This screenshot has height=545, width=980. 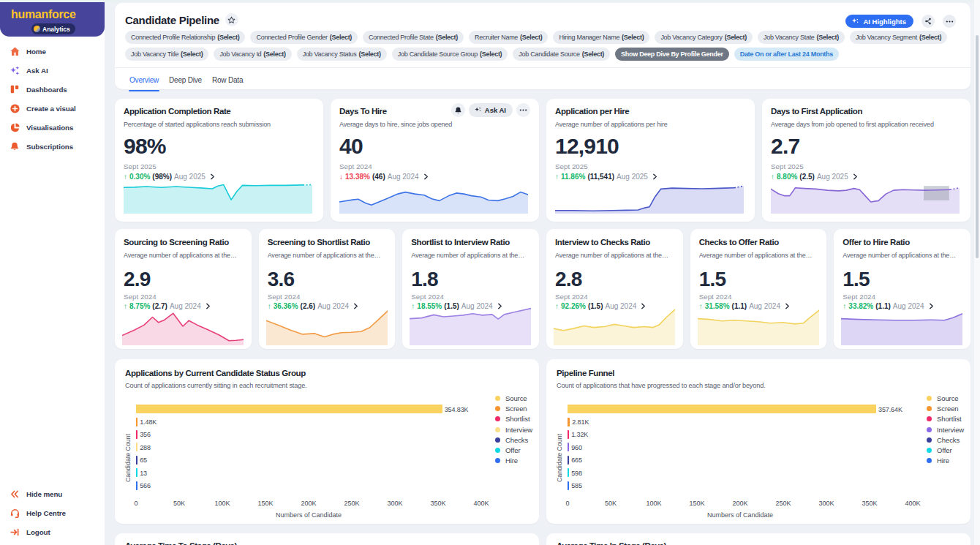 I want to click on sidebar-item-create-a-visual: Create a visual, so click(x=53, y=108).